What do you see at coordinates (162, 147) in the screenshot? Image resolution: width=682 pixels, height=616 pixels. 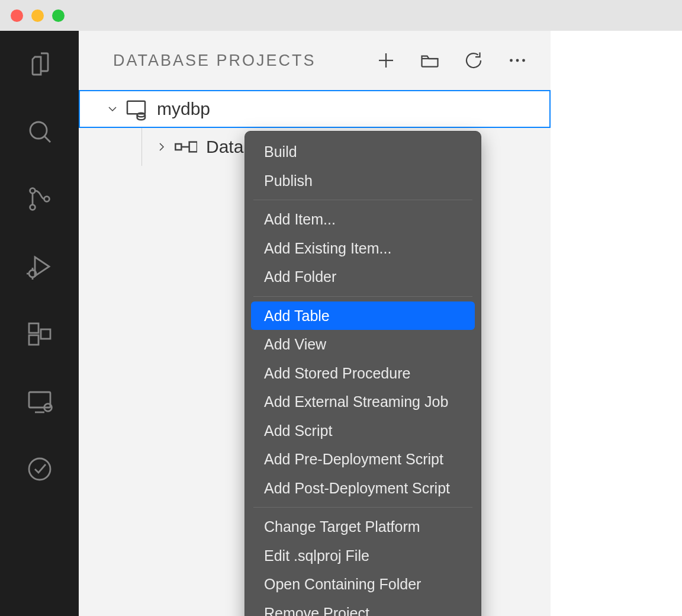 I see `chevron-right-icon` at bounding box center [162, 147].